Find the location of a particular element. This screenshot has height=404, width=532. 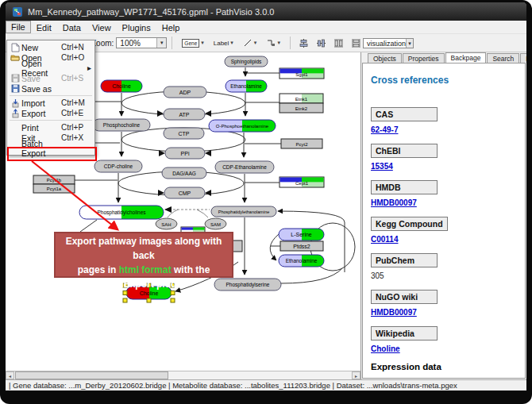

menubar-item-data: Data is located at coordinates (71, 27).